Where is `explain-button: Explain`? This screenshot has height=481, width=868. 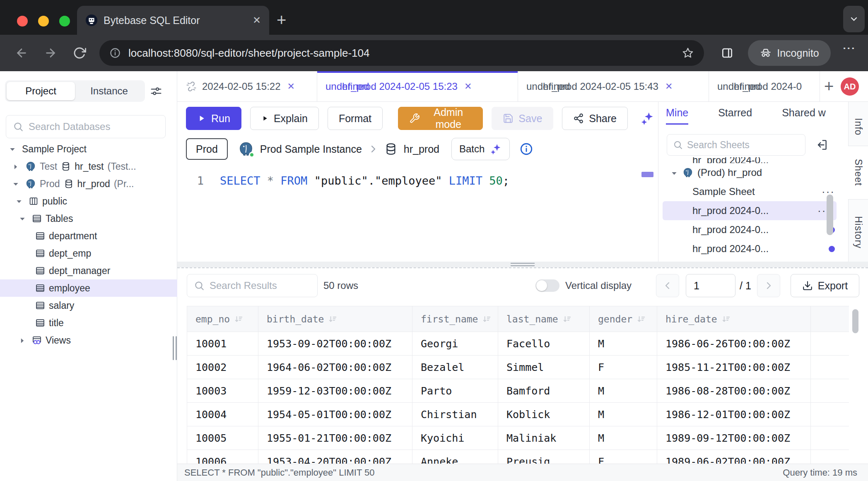 explain-button: Explain is located at coordinates (285, 118).